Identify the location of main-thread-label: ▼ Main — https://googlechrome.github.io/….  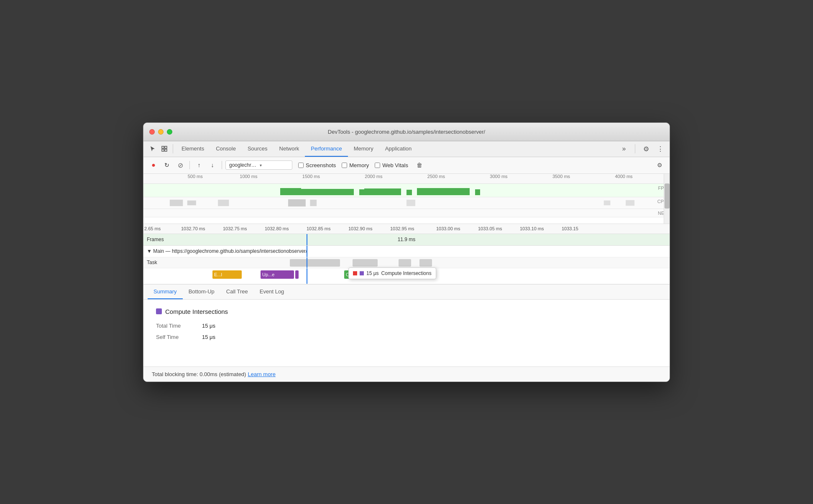
(227, 251).